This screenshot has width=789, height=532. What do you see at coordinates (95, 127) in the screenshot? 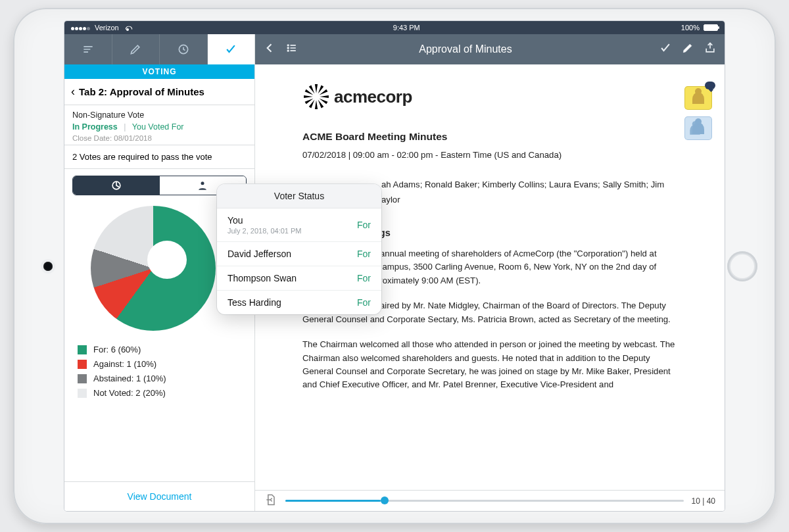
I see `vote-status: In Progress` at bounding box center [95, 127].